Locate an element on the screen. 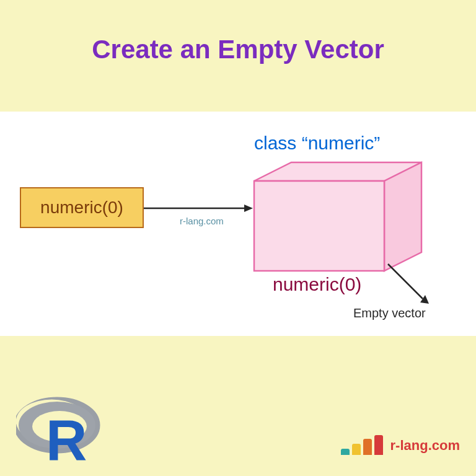  arrow-input-to-cuboid is located at coordinates (200, 208).